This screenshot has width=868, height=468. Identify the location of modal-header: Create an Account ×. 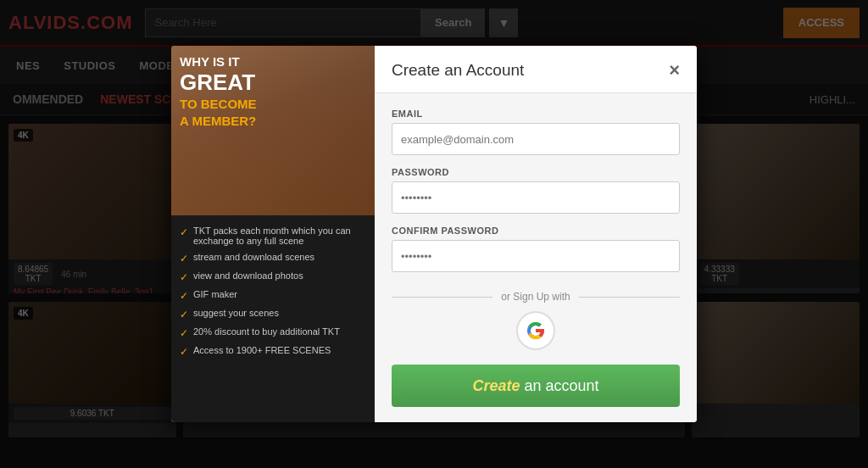
(536, 70).